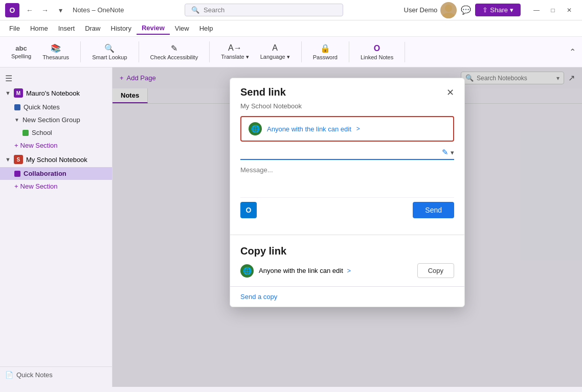 Image resolution: width=582 pixels, height=392 pixels. I want to click on send-row: O Send, so click(347, 210).